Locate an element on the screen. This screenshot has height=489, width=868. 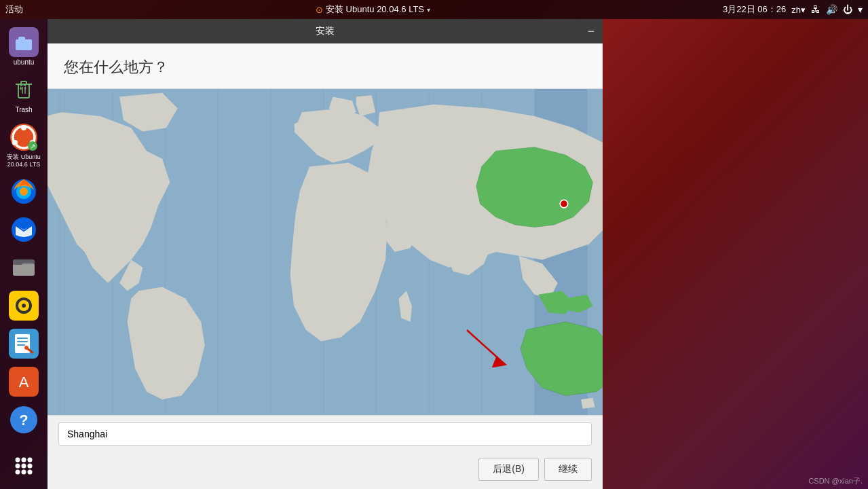
sidebar-item-grid is located at coordinates (24, 466).